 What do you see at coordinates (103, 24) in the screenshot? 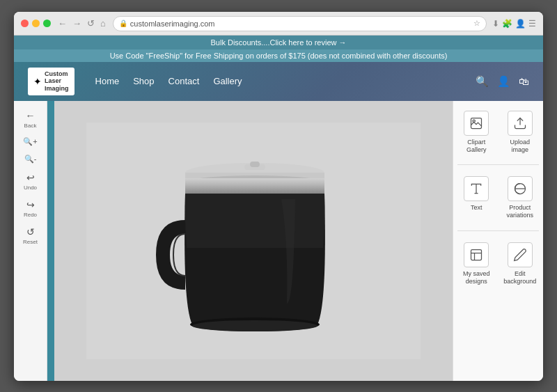
I see `home-button: ⌂` at bounding box center [103, 24].